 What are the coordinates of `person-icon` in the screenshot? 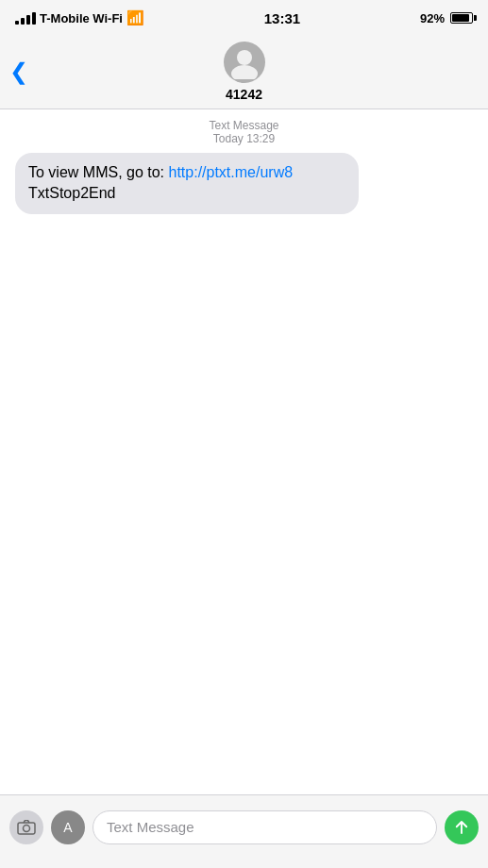 It's located at (244, 62).